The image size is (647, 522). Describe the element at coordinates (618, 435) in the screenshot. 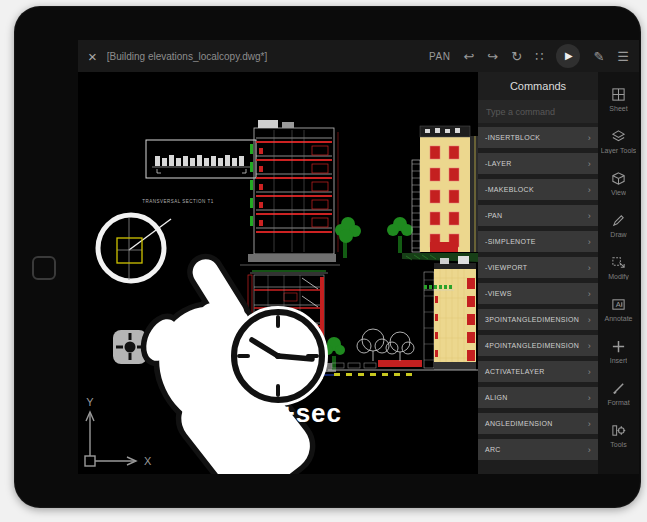

I see `sidebar-item-tools: Tools` at that location.